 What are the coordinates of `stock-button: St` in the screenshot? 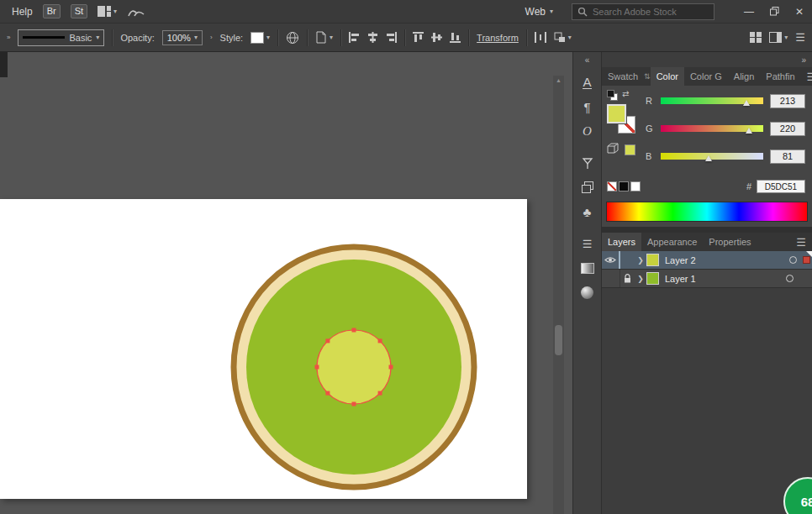 It's located at (79, 12).